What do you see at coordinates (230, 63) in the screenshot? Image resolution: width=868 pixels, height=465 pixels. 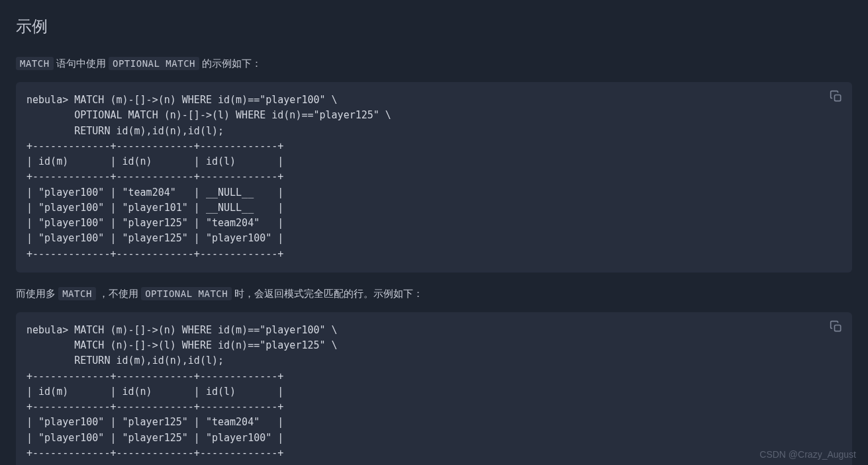 I see `text-segment: 的示例如下：` at bounding box center [230, 63].